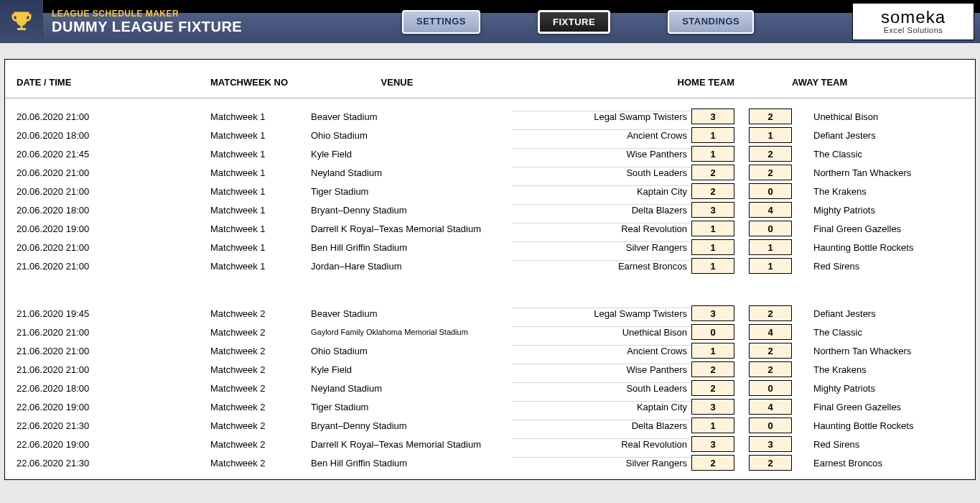 This screenshot has height=503, width=980. What do you see at coordinates (602, 266) in the screenshot?
I see `cell-home-team: Earnest Broncos` at bounding box center [602, 266].